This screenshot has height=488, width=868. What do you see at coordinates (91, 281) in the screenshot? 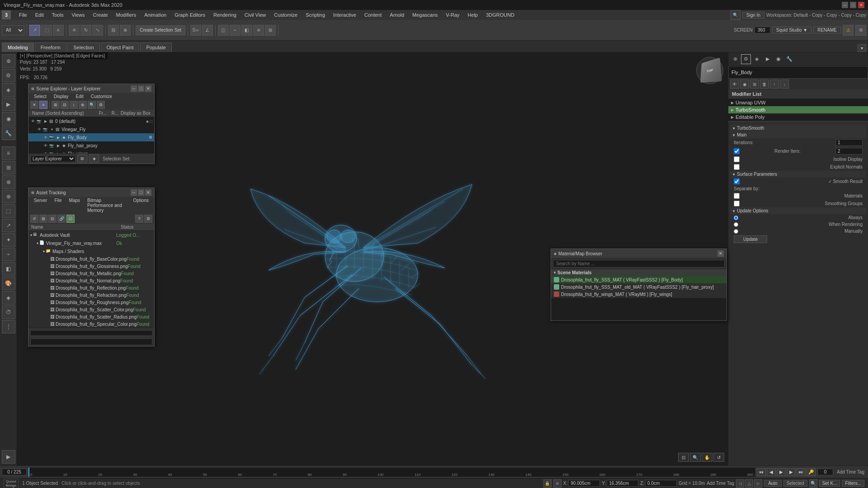
I see `at-row-normal: 🖼 Drosophila_fruit_fly_Normal.png Found` at bounding box center [91, 281].